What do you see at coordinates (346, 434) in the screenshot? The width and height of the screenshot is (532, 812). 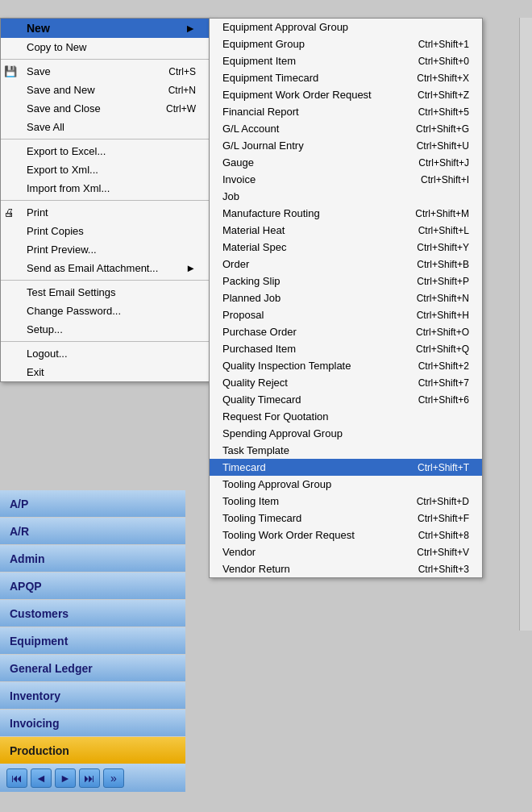 I see `submenu-spending-approval-group: Spending Approval Group` at bounding box center [346, 434].